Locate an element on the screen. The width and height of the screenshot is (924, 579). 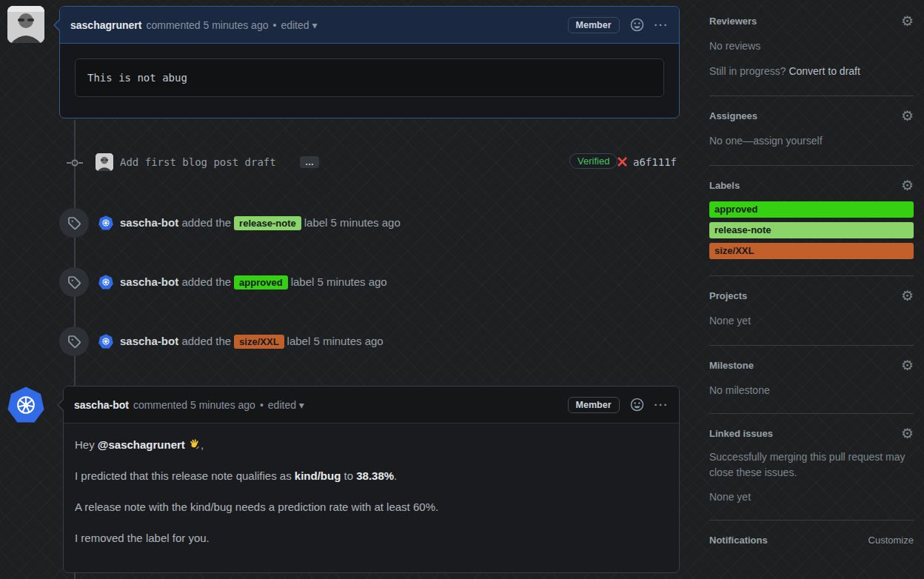
label-chip: release-note is located at coordinates (268, 224).